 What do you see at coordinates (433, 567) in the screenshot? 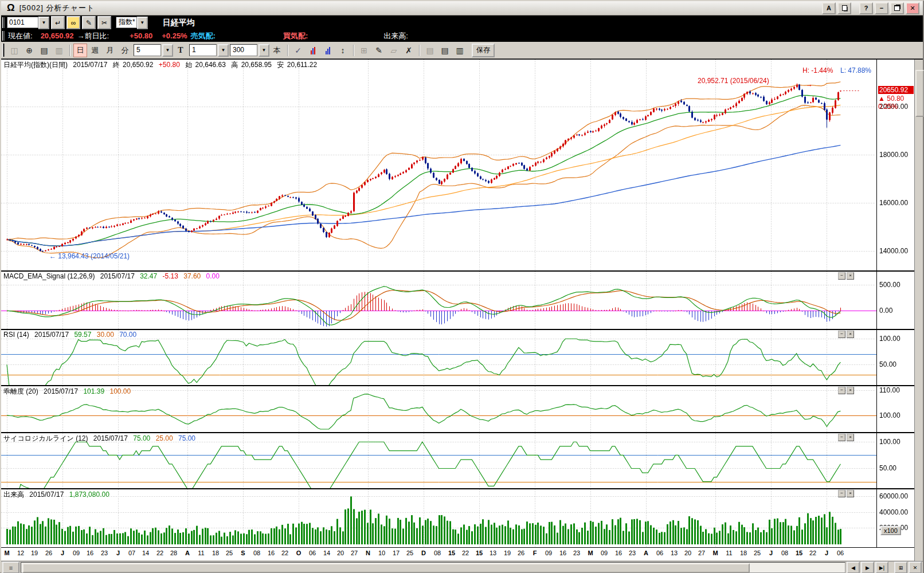
I see `scrollbar-track` at bounding box center [433, 567].